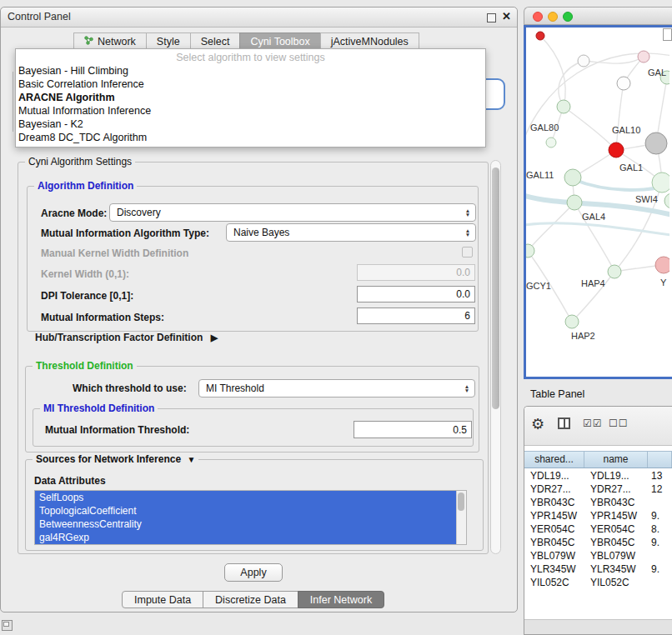  What do you see at coordinates (168, 42) in the screenshot?
I see `tab-style: Style` at bounding box center [168, 42].